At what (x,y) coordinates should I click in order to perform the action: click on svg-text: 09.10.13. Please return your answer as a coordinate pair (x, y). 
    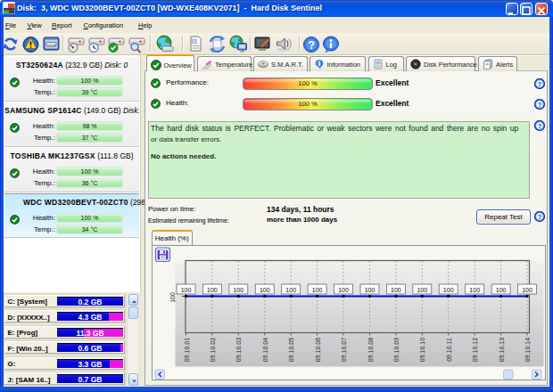
    Looking at the image, I should click on (501, 349).